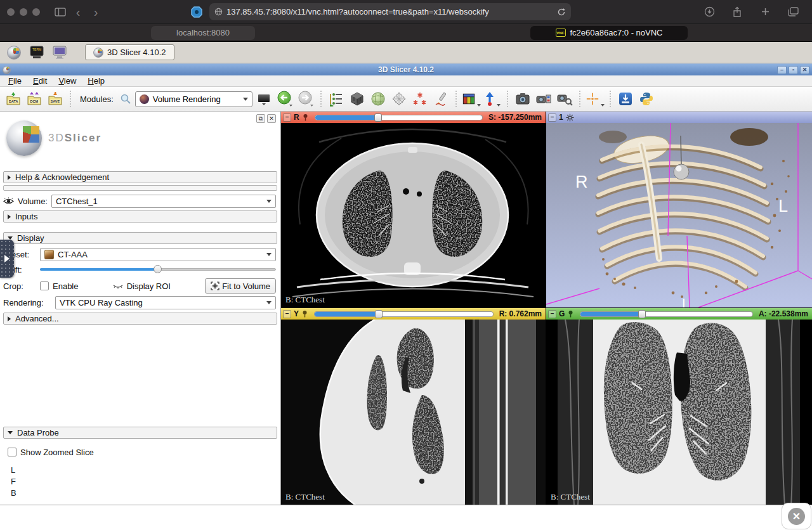  What do you see at coordinates (40, 81) in the screenshot?
I see `menu-edit: Edit` at bounding box center [40, 81].